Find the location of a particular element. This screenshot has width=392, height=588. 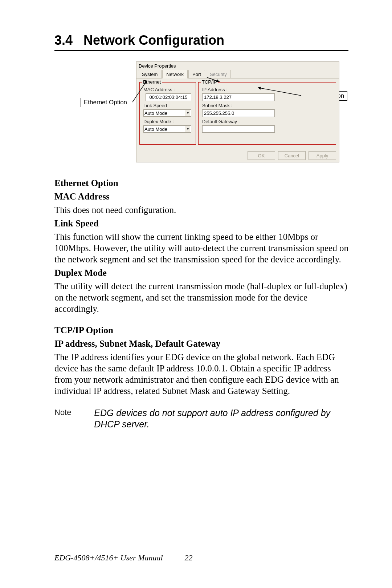

note-block: Note EDG devices do not support auto IP … is located at coordinates (201, 419).